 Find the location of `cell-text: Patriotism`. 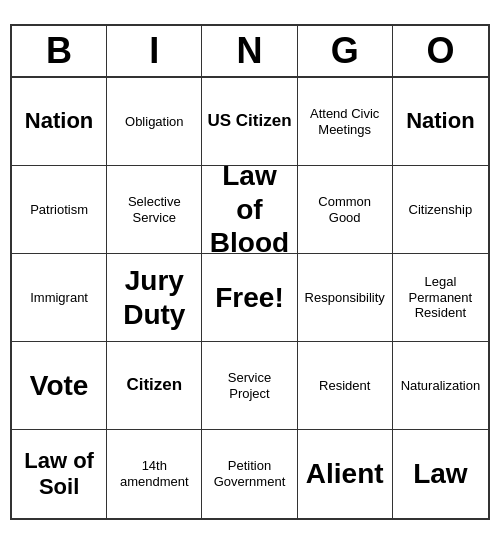

cell-text: Patriotism is located at coordinates (59, 210).